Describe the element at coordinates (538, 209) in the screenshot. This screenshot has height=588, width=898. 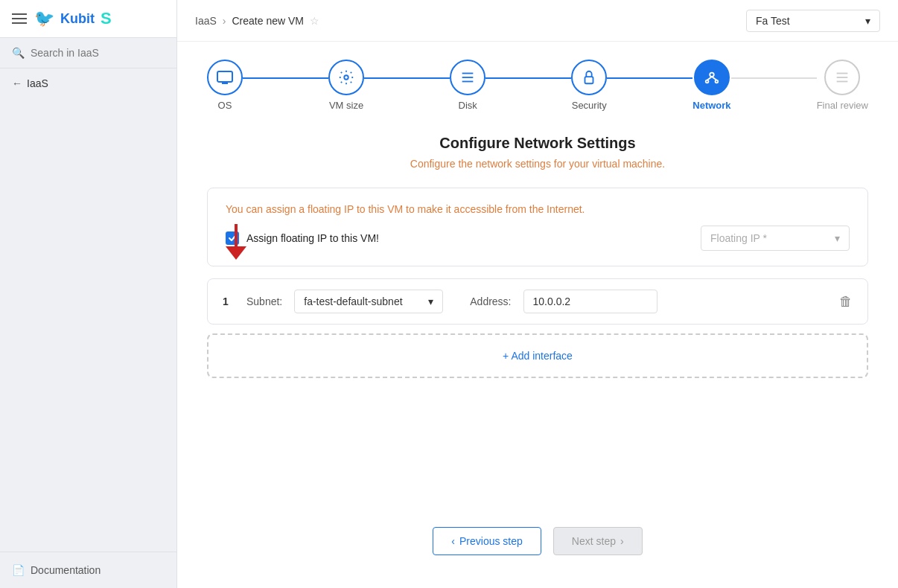
I see `floating-ip-info: You can assign a floating IP to this VM …` at that location.